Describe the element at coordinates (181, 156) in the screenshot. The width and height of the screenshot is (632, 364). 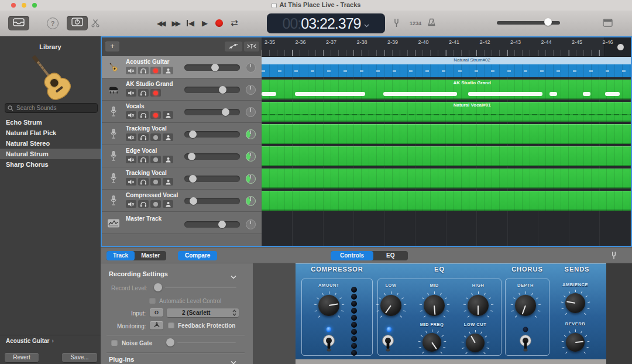
I see `track-row: Edge Vocal` at that location.